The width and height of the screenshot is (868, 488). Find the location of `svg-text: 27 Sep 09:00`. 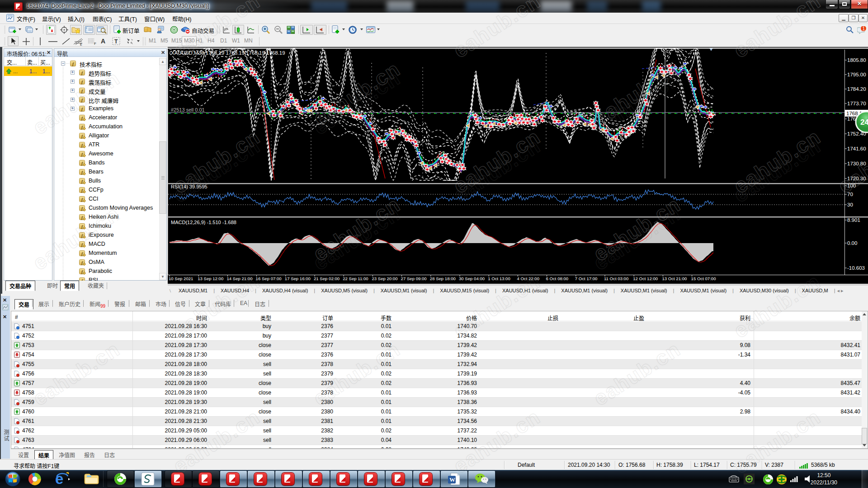

svg-text: 27 Sep 09:00 is located at coordinates (414, 278).